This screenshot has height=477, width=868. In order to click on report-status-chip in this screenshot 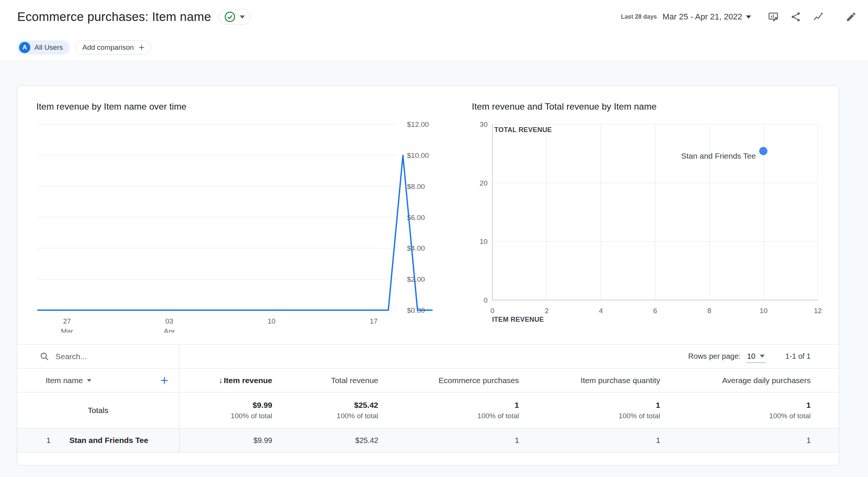, I will do `click(234, 17)`.